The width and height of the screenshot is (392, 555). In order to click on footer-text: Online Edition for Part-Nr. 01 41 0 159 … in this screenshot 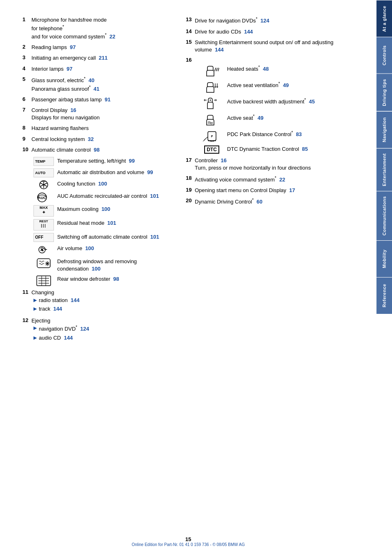, I will do `click(188, 544)`.